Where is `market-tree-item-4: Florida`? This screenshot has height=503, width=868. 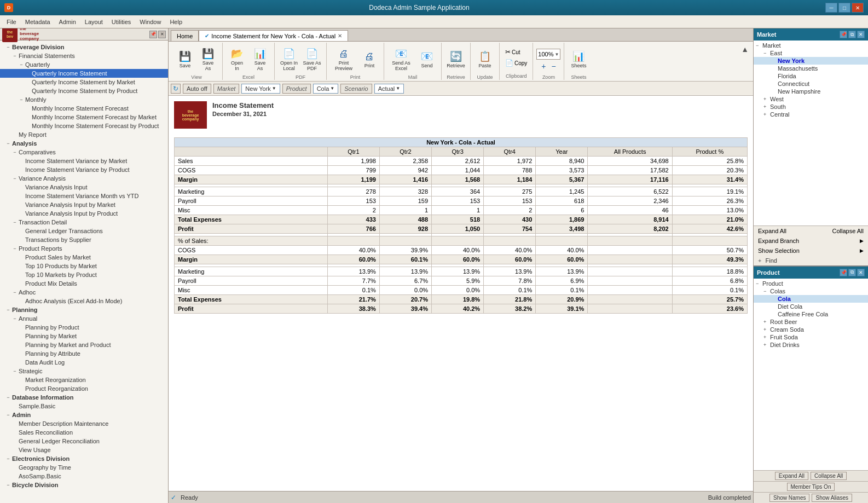
market-tree-item-4: Florida is located at coordinates (811, 76).